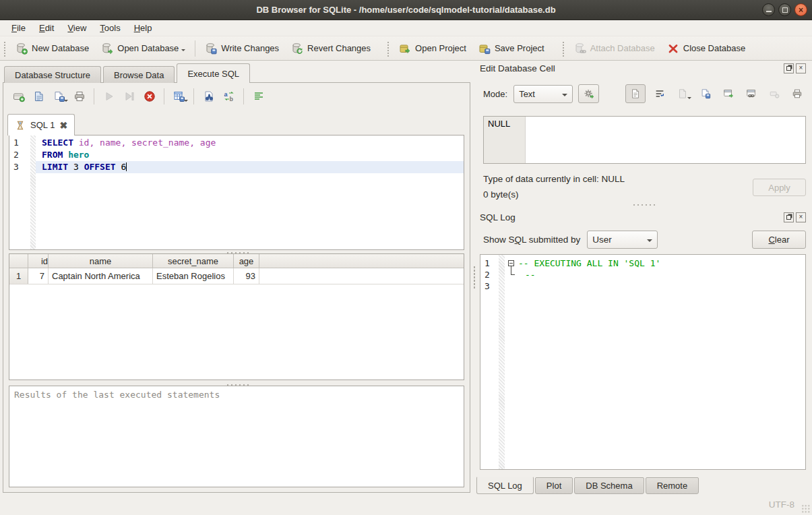 This screenshot has height=515, width=812. I want to click on tab-database-structure: Database Structure, so click(53, 74).